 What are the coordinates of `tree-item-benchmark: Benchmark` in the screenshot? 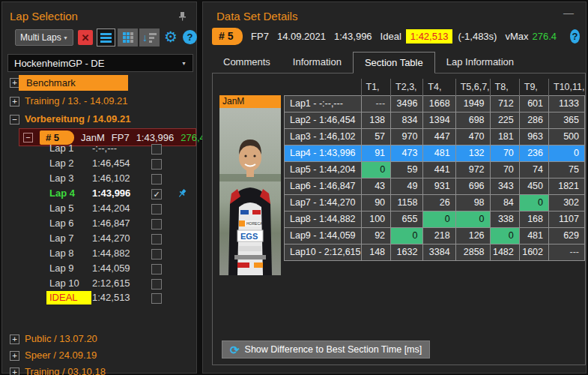 It's located at (73, 82).